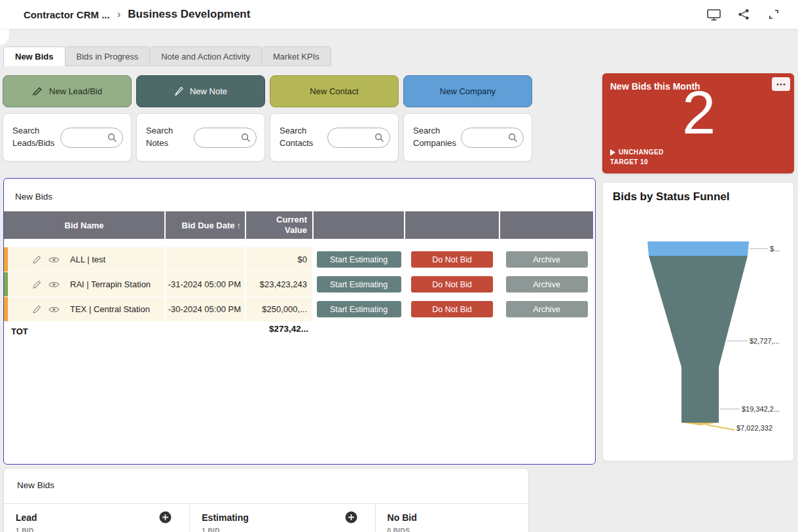 The width and height of the screenshot is (798, 532). I want to click on bid-name-cell: TEX | Central Station, so click(84, 309).